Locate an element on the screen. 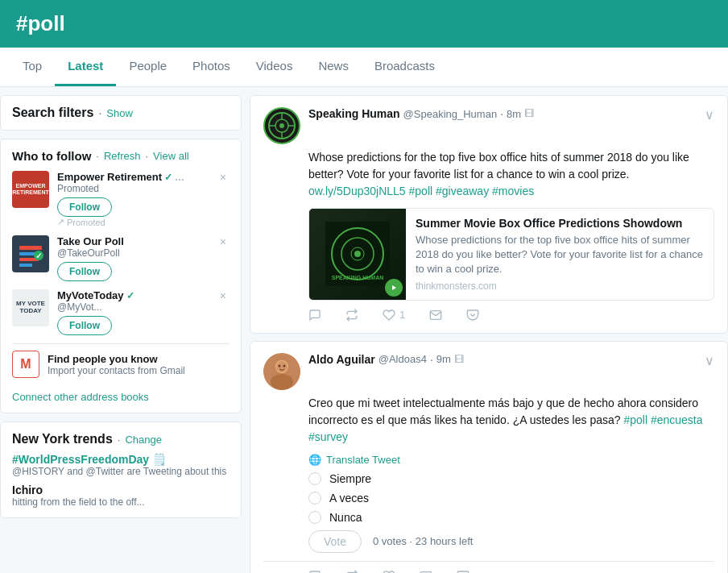 The width and height of the screenshot is (728, 573). separator2: · is located at coordinates (147, 156).